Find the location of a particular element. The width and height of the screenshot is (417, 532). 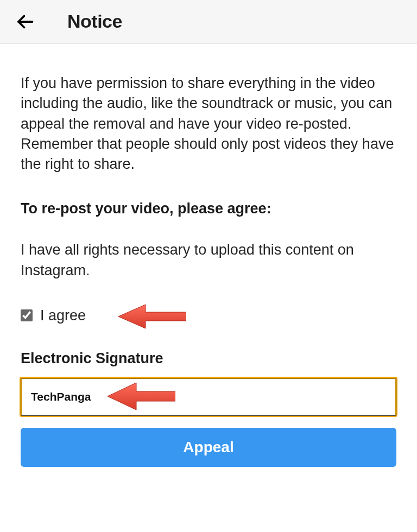

page-title: Notice is located at coordinates (94, 22).